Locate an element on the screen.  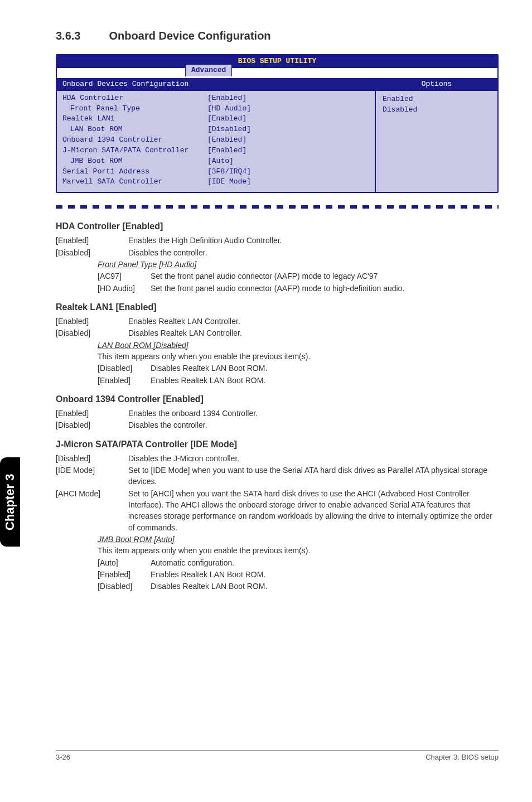
definition-row: [HD Audio]Set the front panel audio conn… is located at coordinates (298, 288).